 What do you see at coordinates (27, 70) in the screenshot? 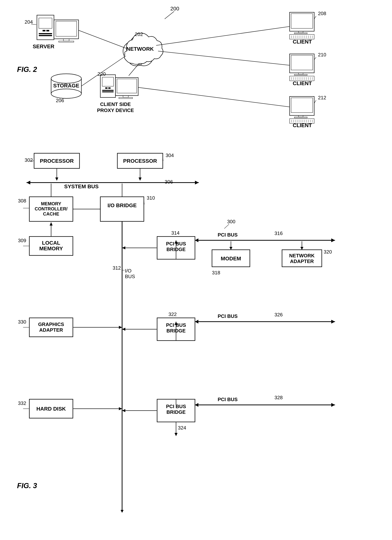
I see `fig2-label: FIG. 2` at bounding box center [27, 70].